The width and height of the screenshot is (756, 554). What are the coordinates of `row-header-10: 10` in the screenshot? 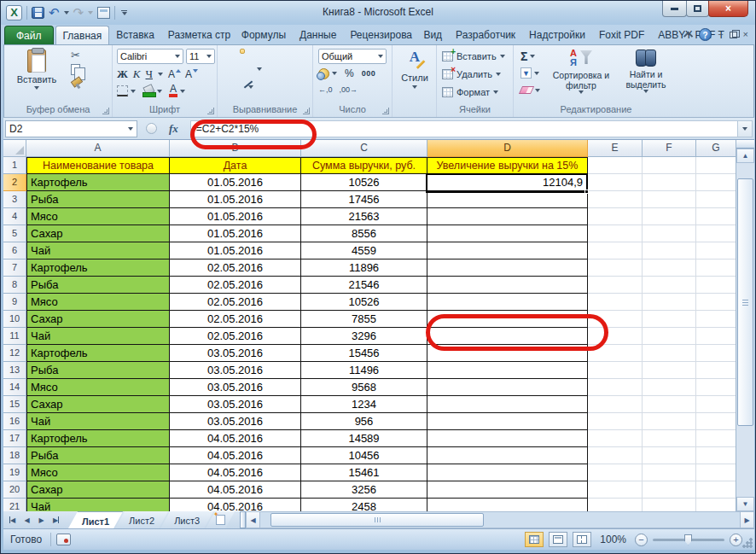 It's located at (15, 319).